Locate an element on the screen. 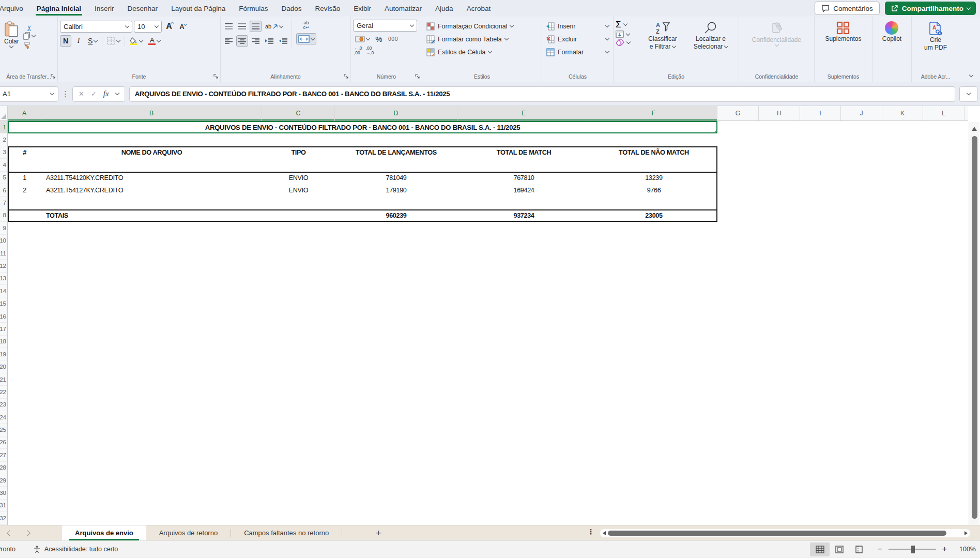  scroll-left-icon is located at coordinates (604, 533).